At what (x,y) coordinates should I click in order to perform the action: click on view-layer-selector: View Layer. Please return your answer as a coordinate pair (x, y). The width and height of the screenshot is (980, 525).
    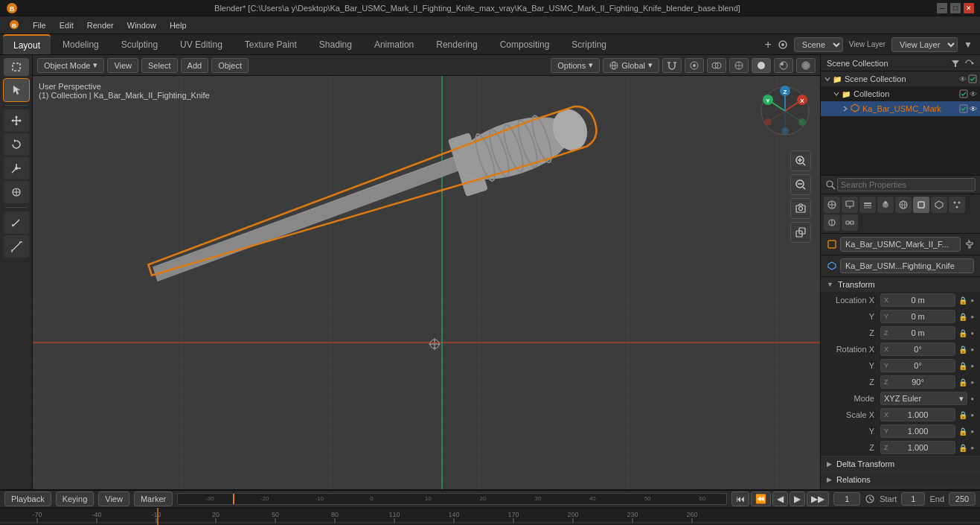
    Looking at the image, I should click on (924, 45).